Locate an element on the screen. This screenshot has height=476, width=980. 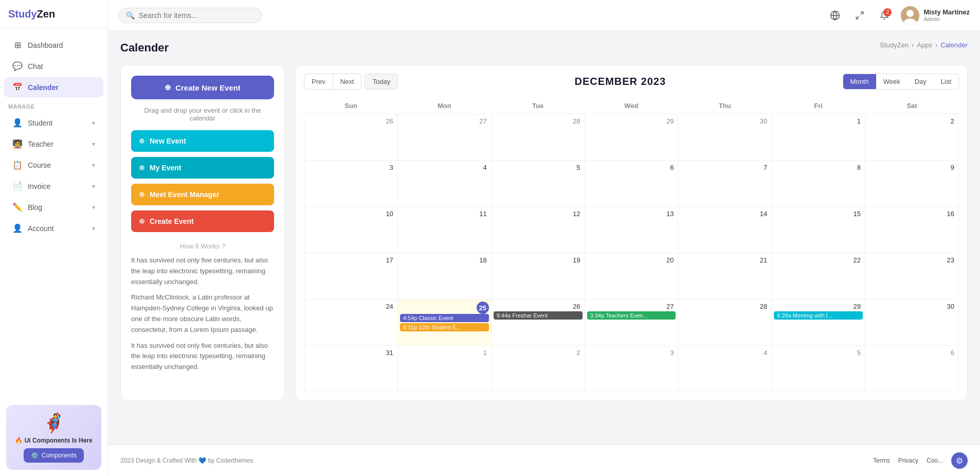
search-input is located at coordinates (196, 15).